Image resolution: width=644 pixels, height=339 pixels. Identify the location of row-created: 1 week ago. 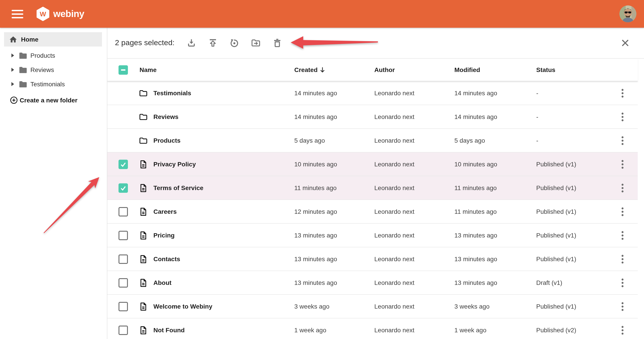
(334, 330).